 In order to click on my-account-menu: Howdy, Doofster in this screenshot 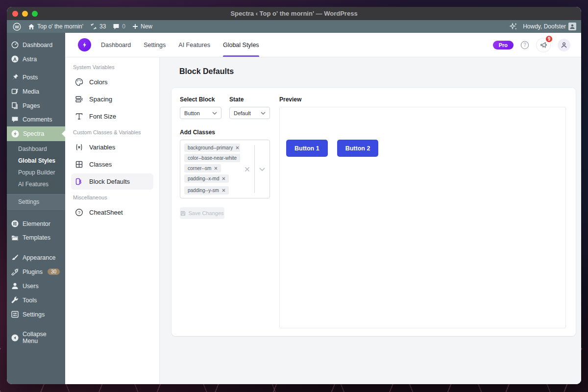, I will do `click(550, 26)`.